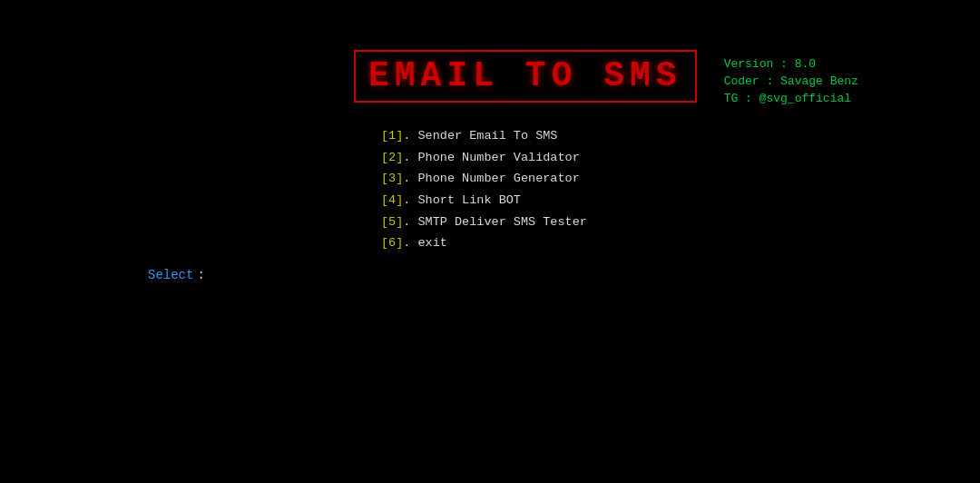 The width and height of the screenshot is (980, 483). I want to click on menu-item: [3]. Phone Number Generator, so click(485, 179).